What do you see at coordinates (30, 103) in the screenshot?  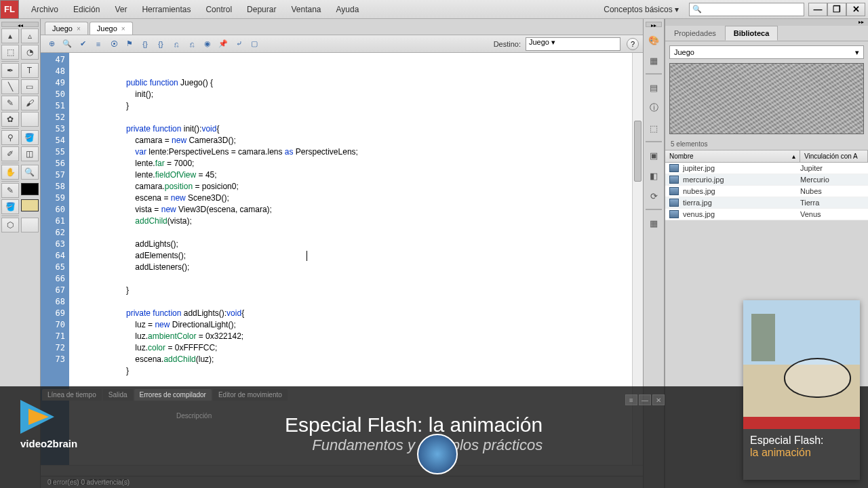 I see `brush-tool: 🖌` at bounding box center [30, 103].